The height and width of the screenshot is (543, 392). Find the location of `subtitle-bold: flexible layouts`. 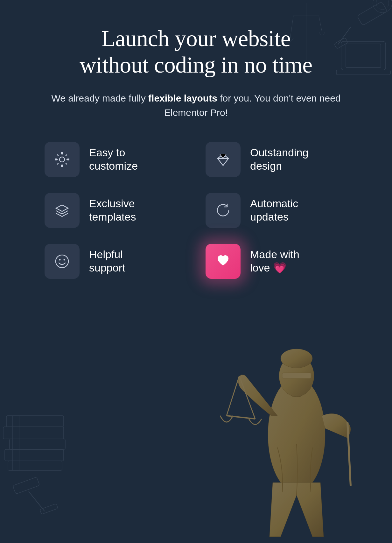

subtitle-bold: flexible layouts is located at coordinates (183, 98).